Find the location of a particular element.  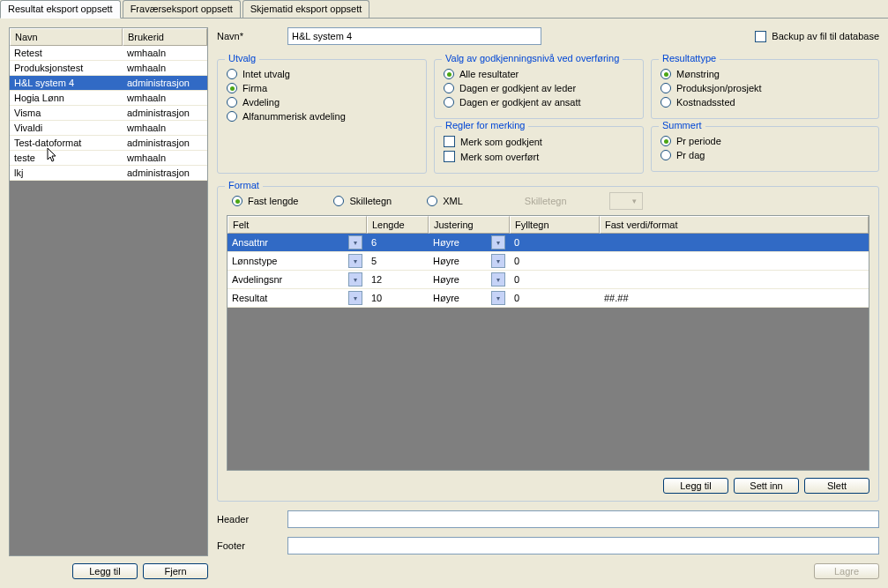

merking-title: Regler for merking is located at coordinates (485, 125).